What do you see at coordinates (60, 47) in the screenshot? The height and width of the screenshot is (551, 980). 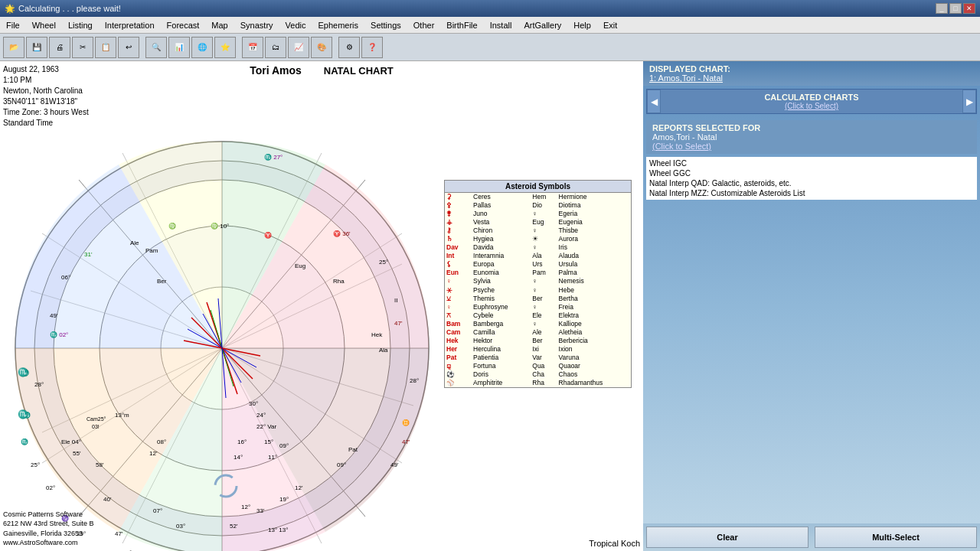 I see `toolbar-btn-2: 🖨` at bounding box center [60, 47].